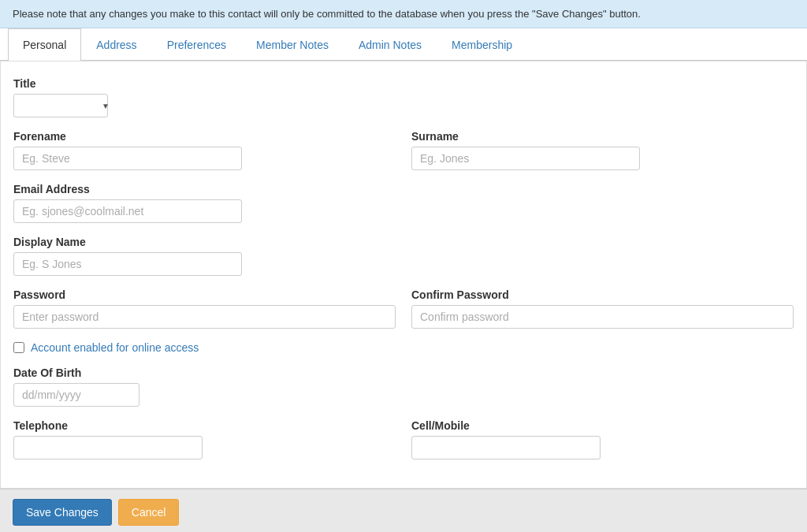 The image size is (807, 532). Describe the element at coordinates (117, 44) in the screenshot. I see `tab-address: Address` at that location.